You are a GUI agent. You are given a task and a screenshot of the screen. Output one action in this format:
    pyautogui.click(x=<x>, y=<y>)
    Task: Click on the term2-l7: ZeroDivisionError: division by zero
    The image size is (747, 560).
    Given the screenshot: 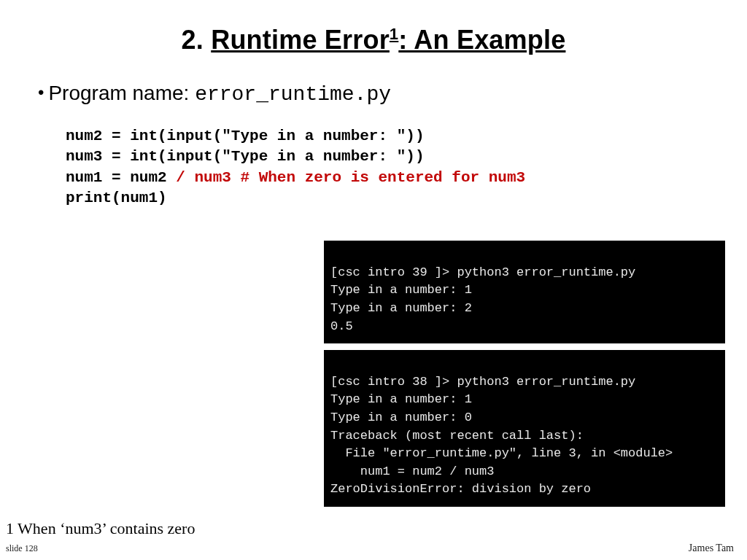 What is the action you would take?
    pyautogui.click(x=461, y=489)
    